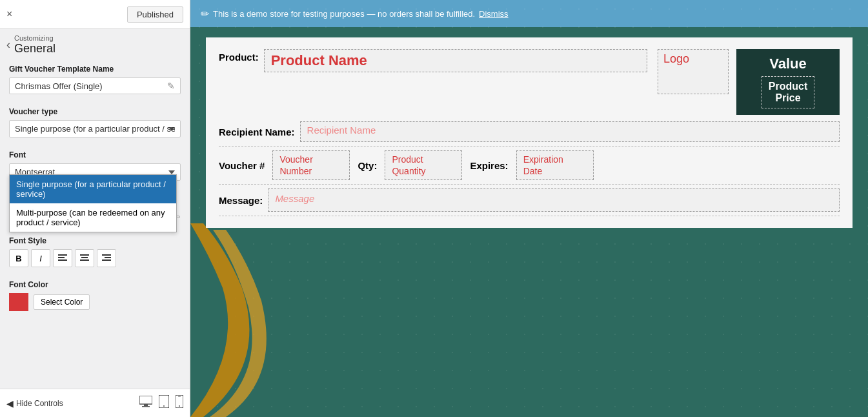 The width and height of the screenshot is (868, 417). I want to click on expires-label: Expires:, so click(489, 165).